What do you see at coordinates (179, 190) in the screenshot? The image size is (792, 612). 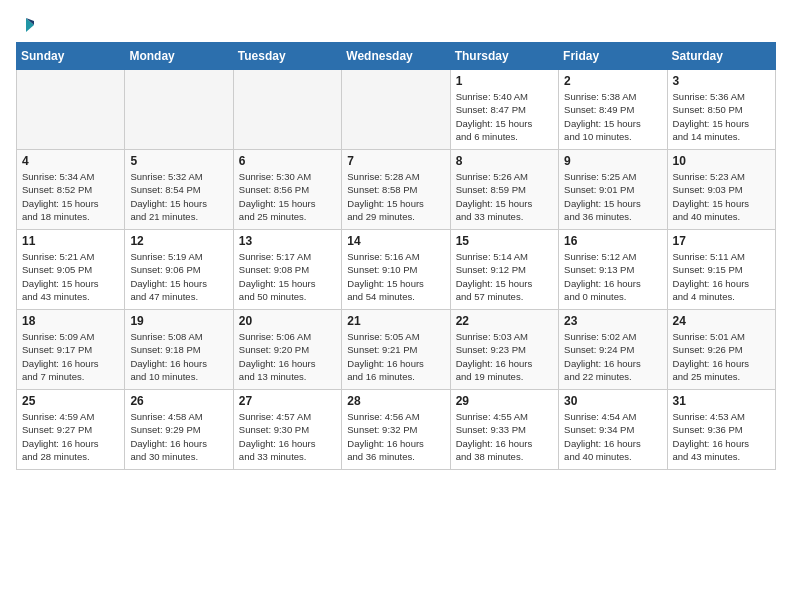 I see `calendar-day: 5Sunrise: 5:32 AM Sunset: 8:54 PM Daylig…` at bounding box center [179, 190].